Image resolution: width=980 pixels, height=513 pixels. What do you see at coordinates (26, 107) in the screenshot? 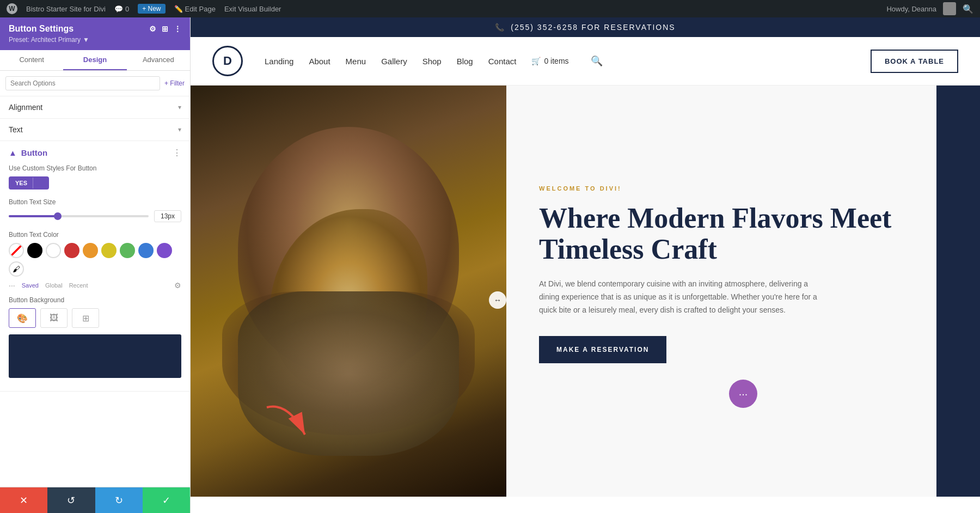
I see `alignment-label: Alignment` at bounding box center [26, 107].